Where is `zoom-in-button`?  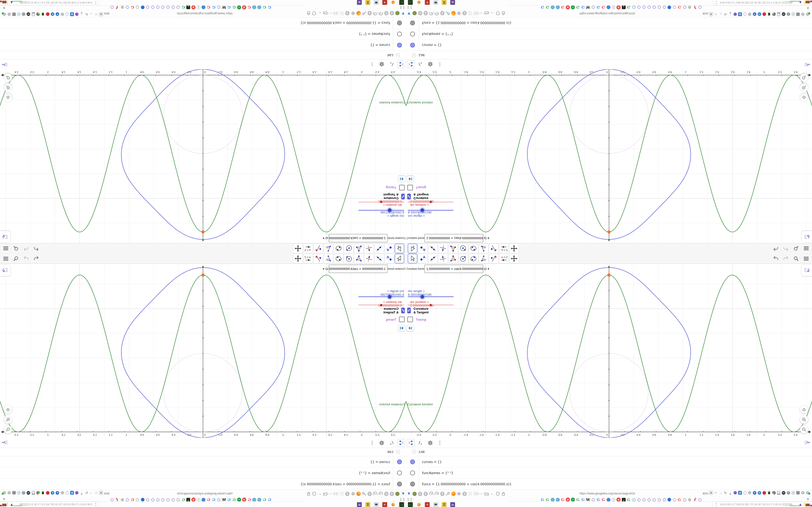
zoom-in-button is located at coordinates (8, 87).